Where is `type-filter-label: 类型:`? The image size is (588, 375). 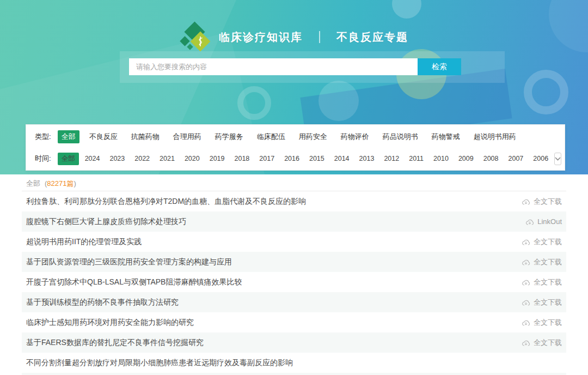
type-filter-label: 类型: is located at coordinates (43, 137).